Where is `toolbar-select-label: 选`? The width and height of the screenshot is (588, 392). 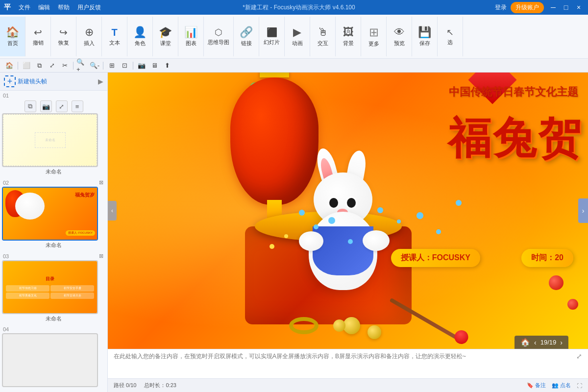 toolbar-select-label: 选 is located at coordinates (450, 42).